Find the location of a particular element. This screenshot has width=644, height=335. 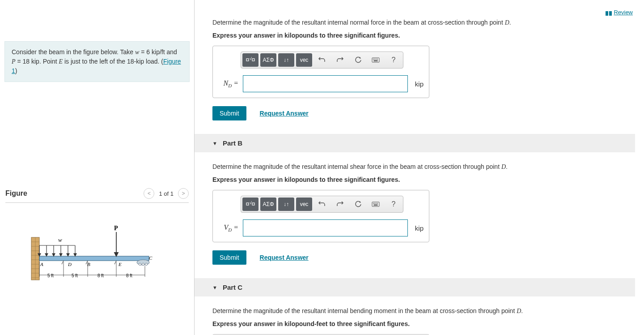

submit-button-a: Submit is located at coordinates (229, 113).